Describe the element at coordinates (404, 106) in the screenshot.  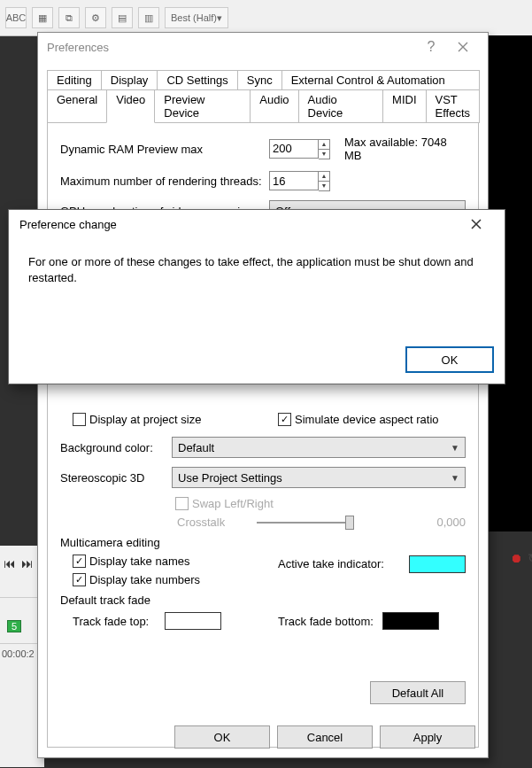
I see `tab-midi: MIDI` at that location.